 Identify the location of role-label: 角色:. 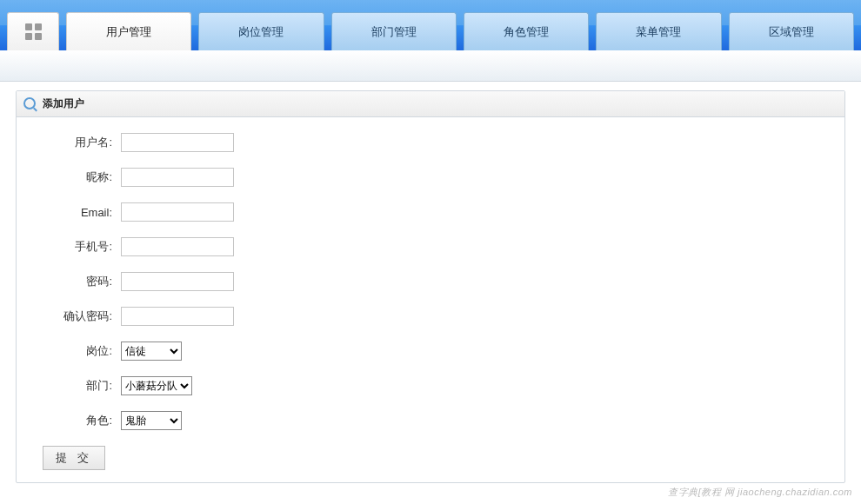
(73, 421).